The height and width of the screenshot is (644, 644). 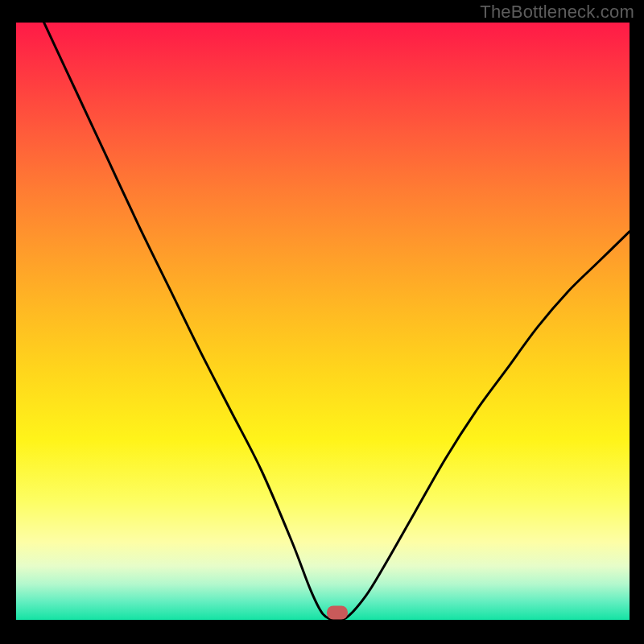 I want to click on optimal-marker, so click(x=337, y=613).